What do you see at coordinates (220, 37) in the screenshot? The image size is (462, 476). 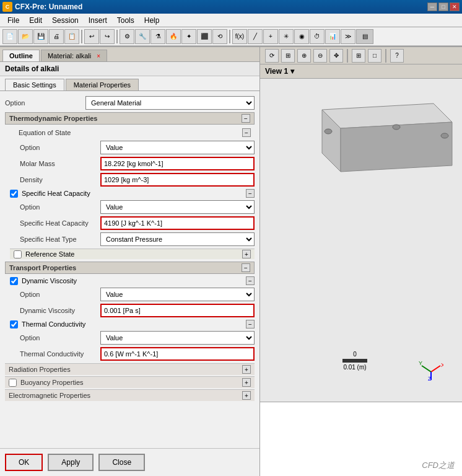 I see `toolbar-btn-14: ⟲` at bounding box center [220, 37].